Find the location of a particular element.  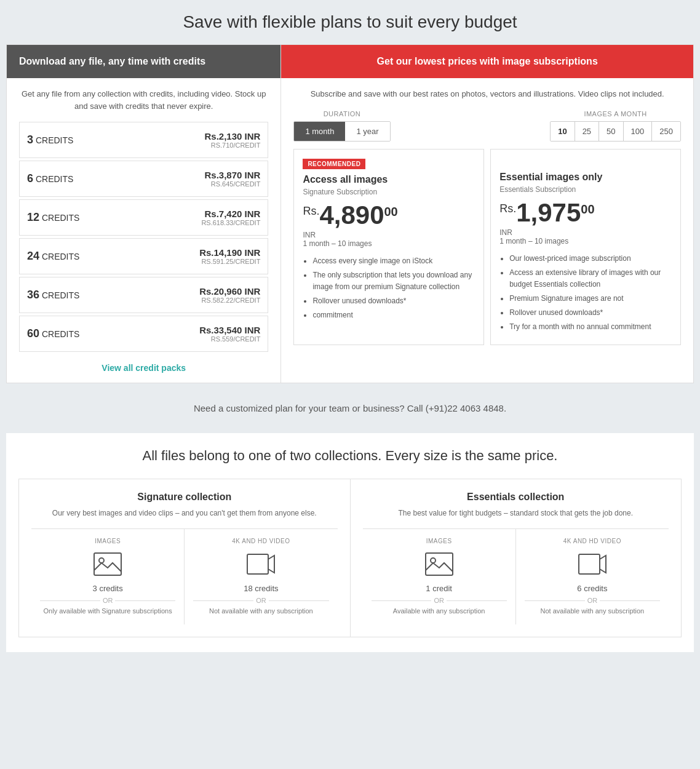

credit-row-label: 3 CREDITS is located at coordinates (50, 140).